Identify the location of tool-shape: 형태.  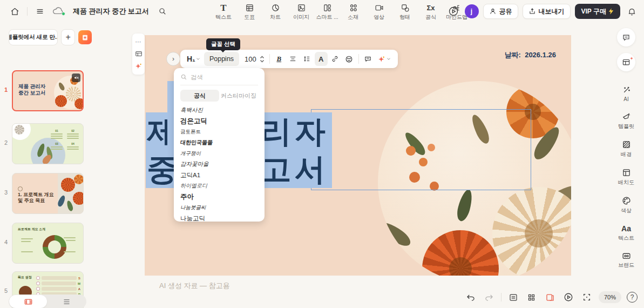
(405, 12).